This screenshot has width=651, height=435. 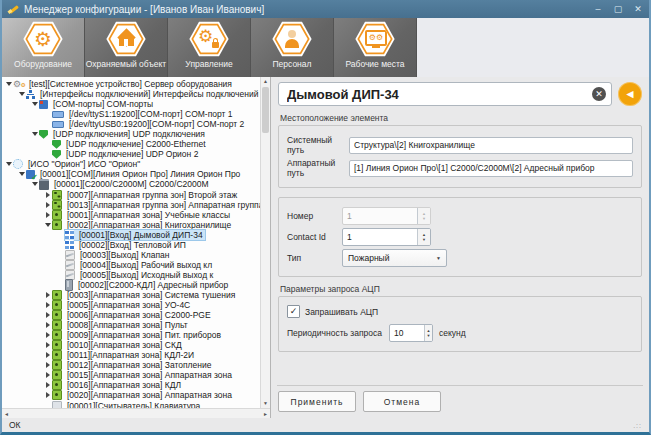 I want to click on tree-row: [0002][Аппаратная зона] Книгохранилище, so click(x=131, y=225).